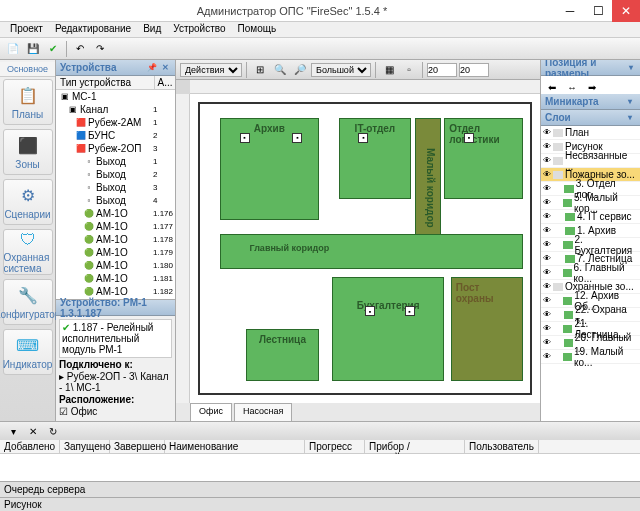 Image resolution: width=640 pixels, height=511 pixels. What do you see at coordinates (152, 30) in the screenshot?
I see `menu-item: Вид` at bounding box center [152, 30].